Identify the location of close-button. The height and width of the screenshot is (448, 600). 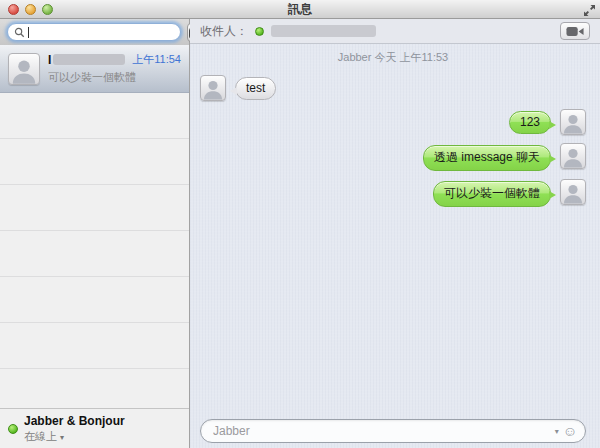
(14, 10).